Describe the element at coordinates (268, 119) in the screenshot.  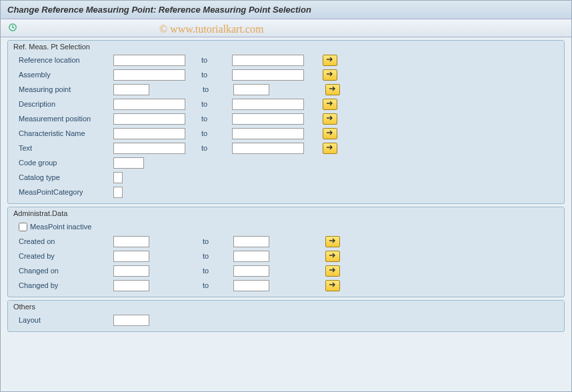
I see `measurement-position-to-input` at that location.